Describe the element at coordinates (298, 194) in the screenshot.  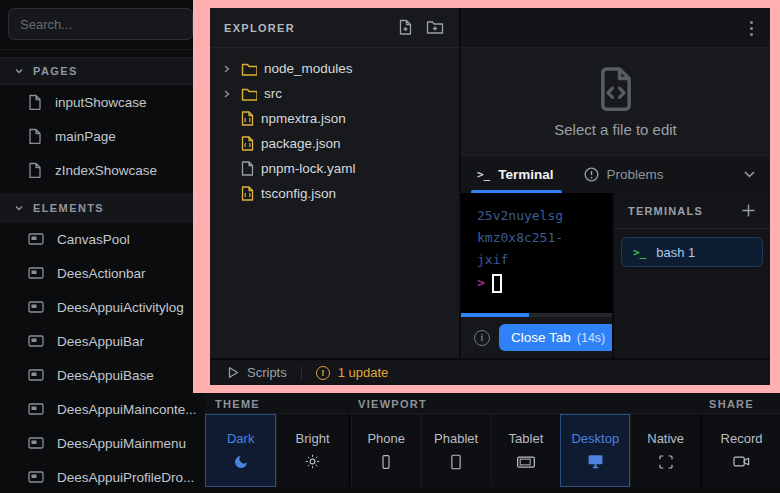
I see `tree-item-label: tsconfig.json` at that location.